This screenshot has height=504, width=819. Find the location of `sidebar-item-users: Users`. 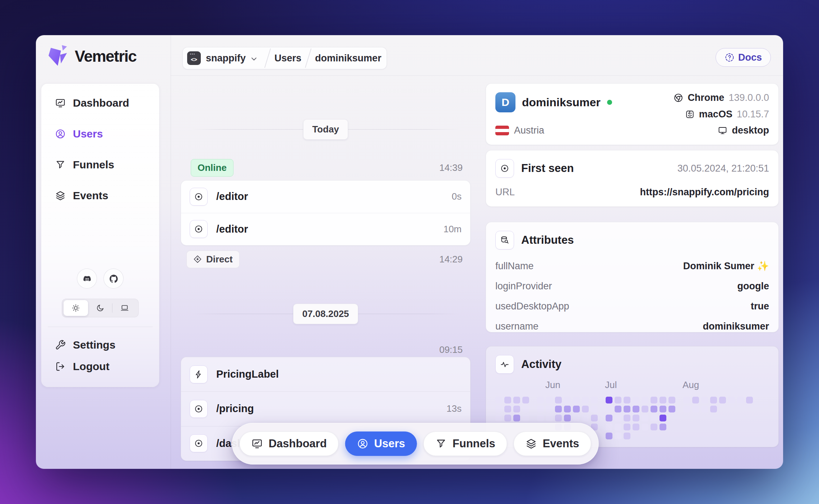

sidebar-item-users: Users is located at coordinates (100, 134).